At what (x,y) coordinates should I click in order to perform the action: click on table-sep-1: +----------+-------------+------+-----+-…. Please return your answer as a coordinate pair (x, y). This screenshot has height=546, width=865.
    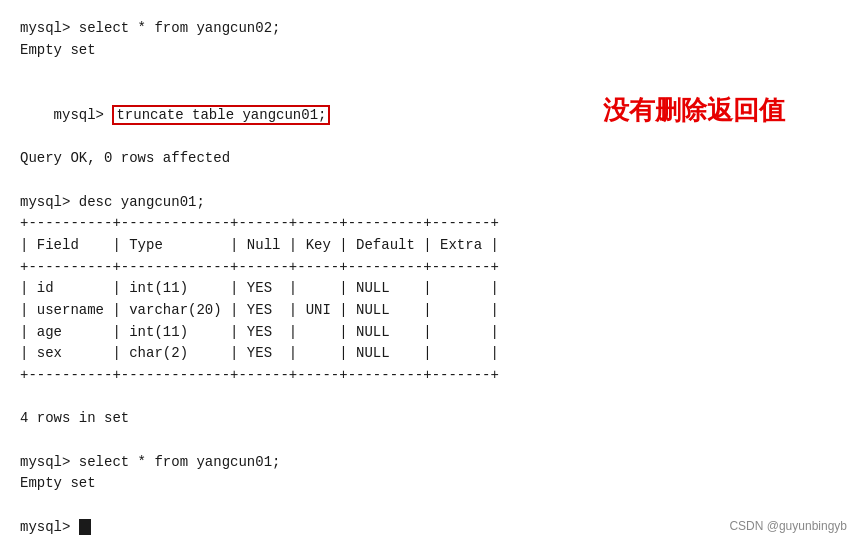
    Looking at the image, I should click on (432, 224).